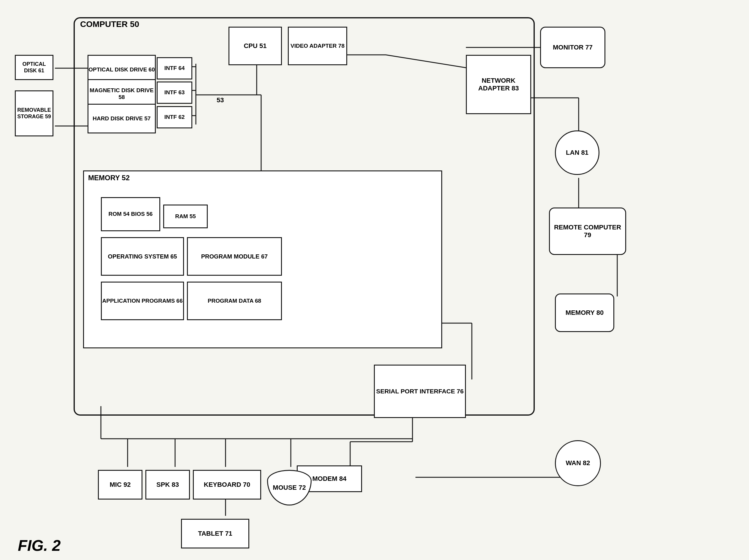 The image size is (749, 560). I want to click on spk-box: SPK 83, so click(168, 485).